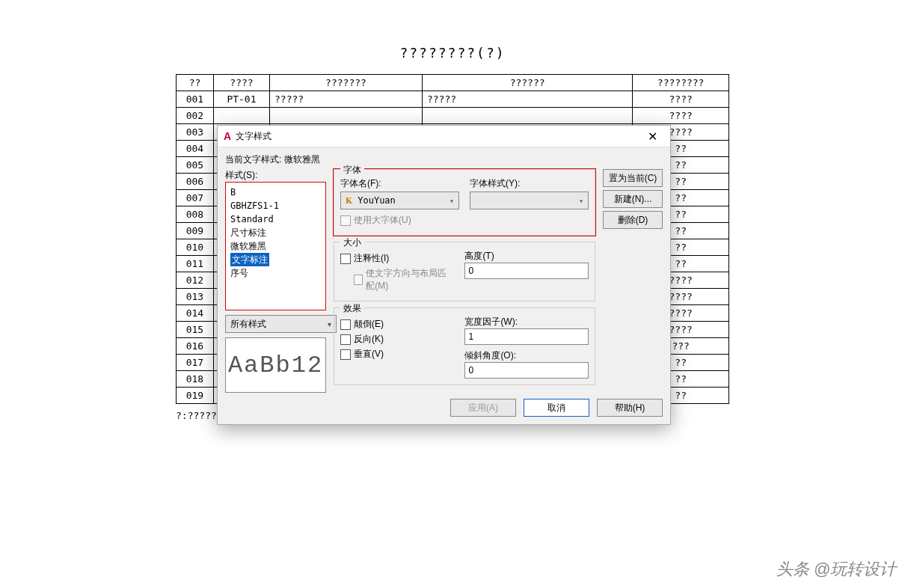 Image resolution: width=905 pixels, height=588 pixels. What do you see at coordinates (275, 260) in the screenshot?
I see `style-list-item: 文字标注` at bounding box center [275, 260].